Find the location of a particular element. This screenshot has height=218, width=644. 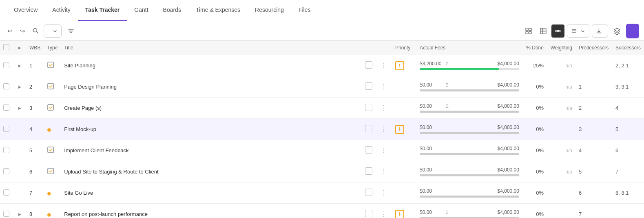

csv-button is located at coordinates (600, 31).